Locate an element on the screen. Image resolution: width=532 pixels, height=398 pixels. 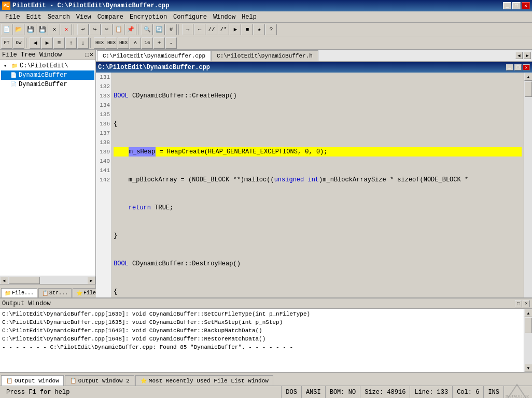
output-scroll-thumb is located at coordinates (528, 325).